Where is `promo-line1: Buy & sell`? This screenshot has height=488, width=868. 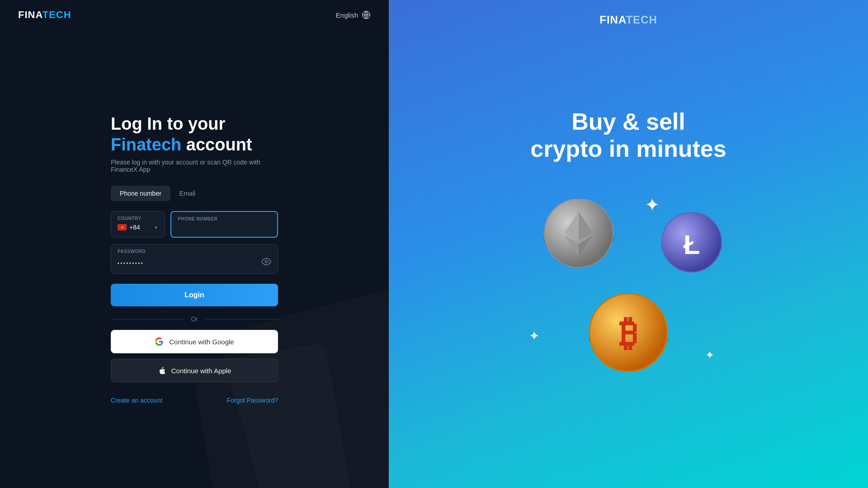
promo-line1: Buy & sell is located at coordinates (628, 122).